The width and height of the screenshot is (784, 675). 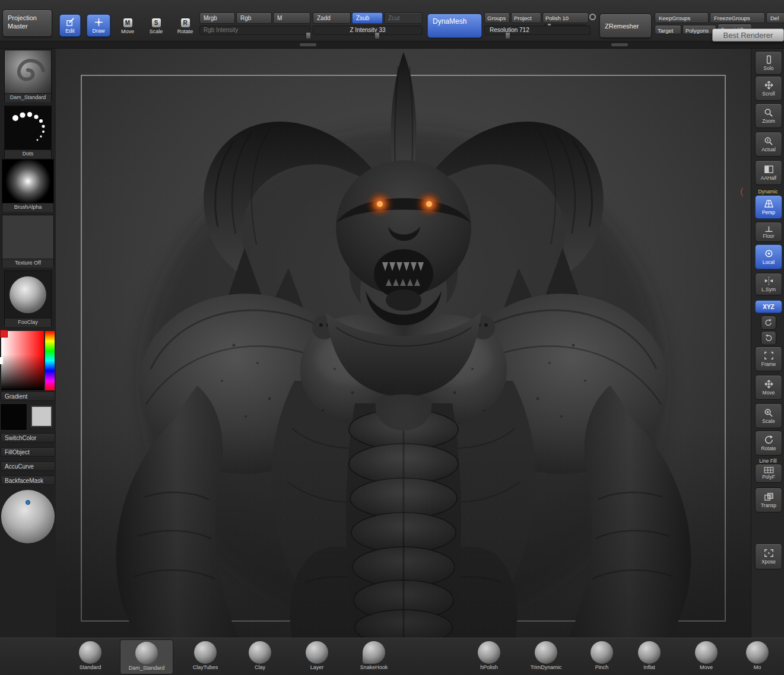 I want to click on stroke-thumbnail: Dots, so click(x=28, y=132).